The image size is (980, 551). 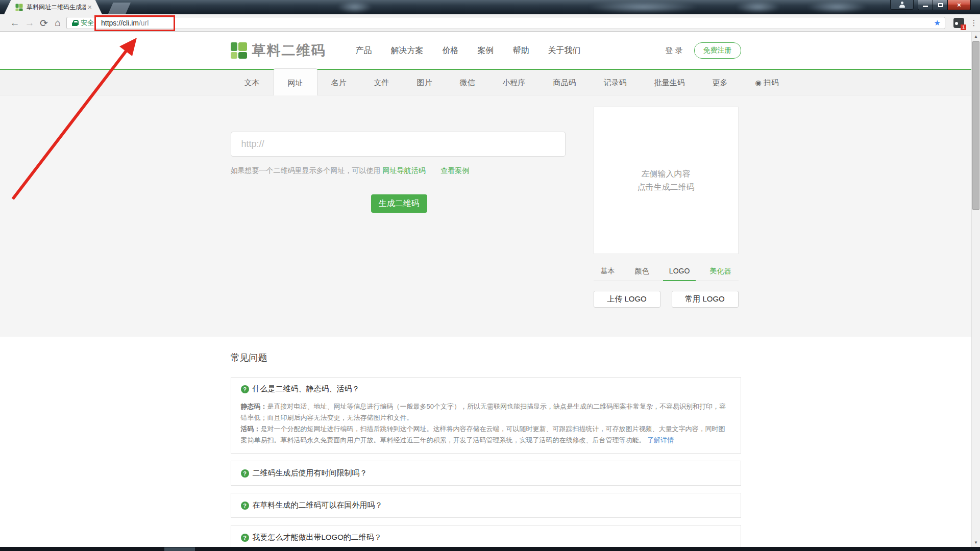 What do you see at coordinates (666, 274) in the screenshot?
I see `style-tabs: 基本 颜色 LOGO 美化器` at bounding box center [666, 274].